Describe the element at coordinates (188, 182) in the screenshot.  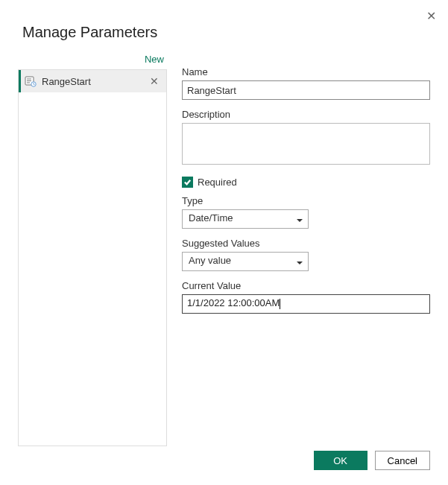
I see `required-checkbox` at that location.